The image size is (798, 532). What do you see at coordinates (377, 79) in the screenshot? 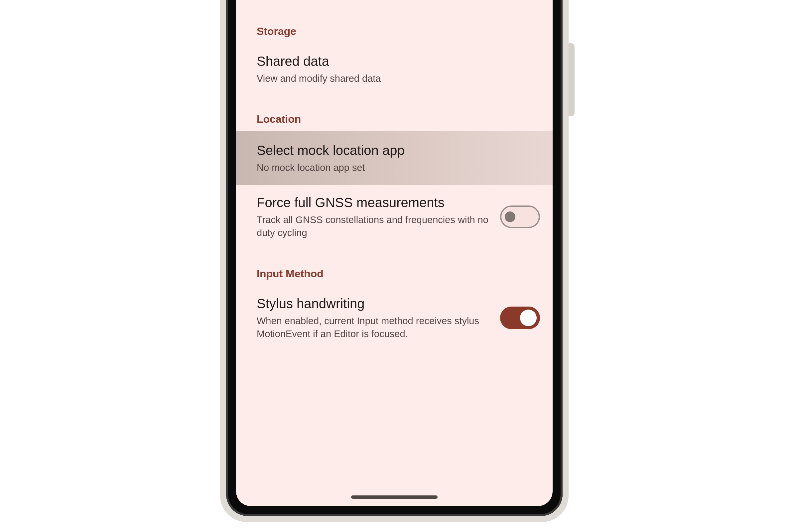
I see `shared-data-subtitle: View and modify shared data` at bounding box center [377, 79].